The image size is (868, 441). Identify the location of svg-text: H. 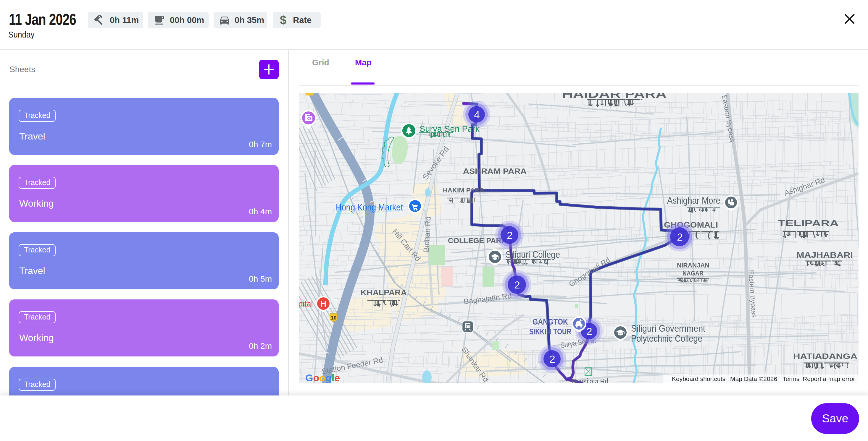
(323, 304).